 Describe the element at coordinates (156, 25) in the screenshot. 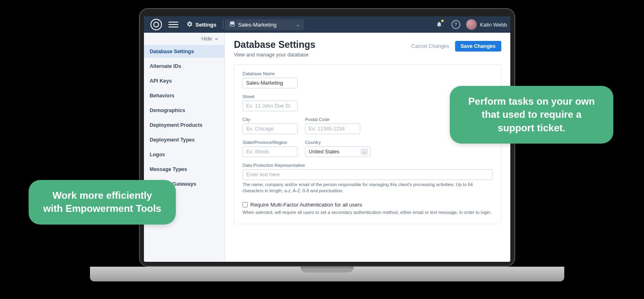

I see `app-logo-icon` at that location.